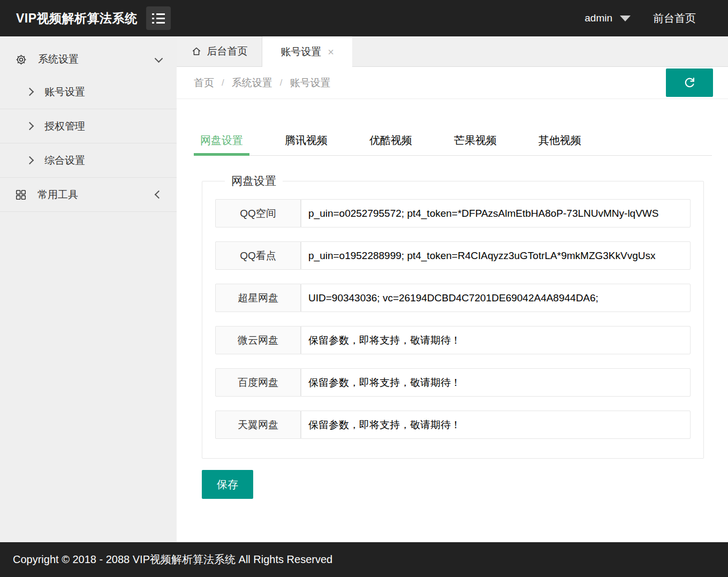  I want to click on copyright-text: Copyright © 2018 - 2088 VIP视频解析算法系统 All …, so click(172, 560).